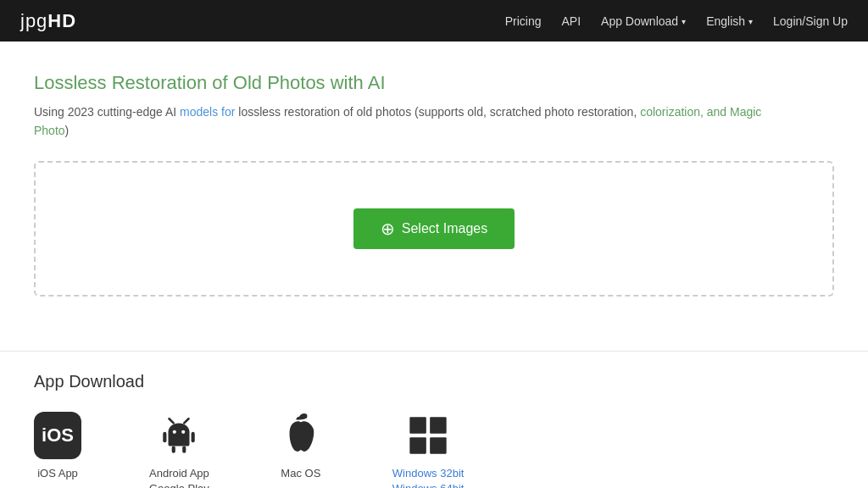 The width and height of the screenshot is (868, 488). I want to click on mac-app-item: Mac OS, so click(301, 446).